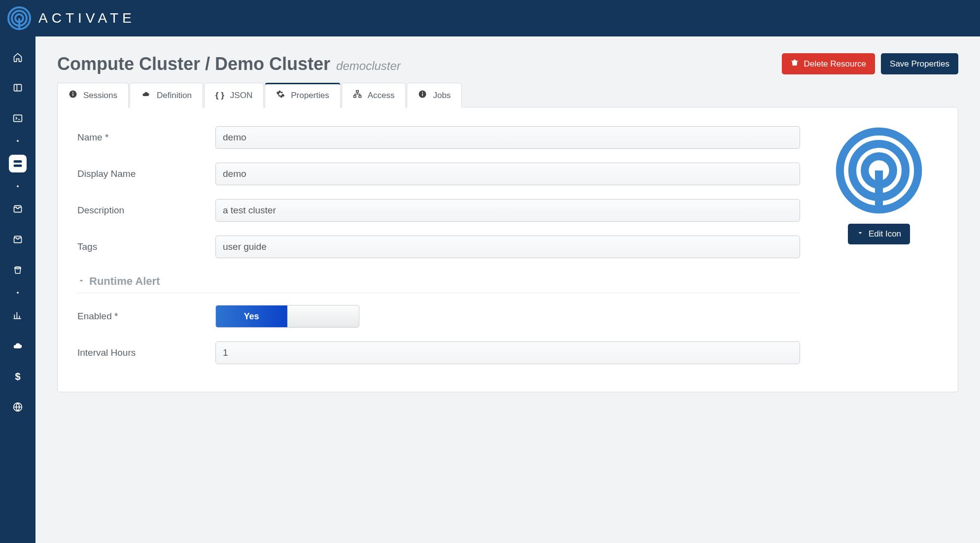 The image size is (980, 543). Describe the element at coordinates (920, 64) in the screenshot. I see `save-label: Save Properties` at that location.